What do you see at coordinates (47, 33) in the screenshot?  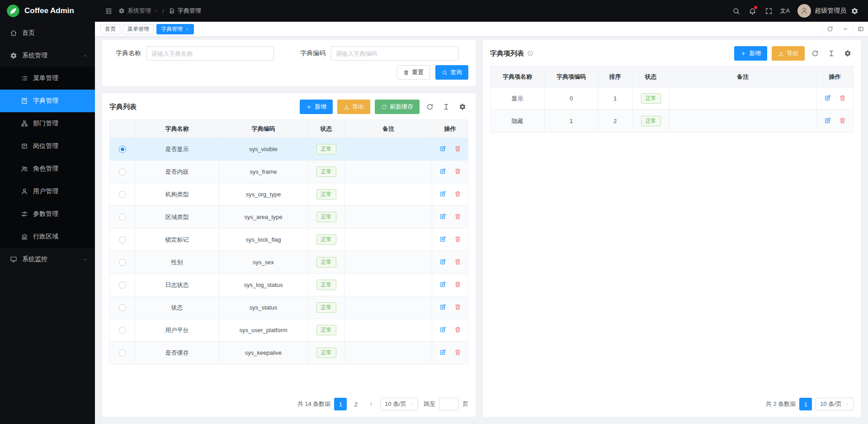 I see `sidebar-item-home: 首页` at bounding box center [47, 33].